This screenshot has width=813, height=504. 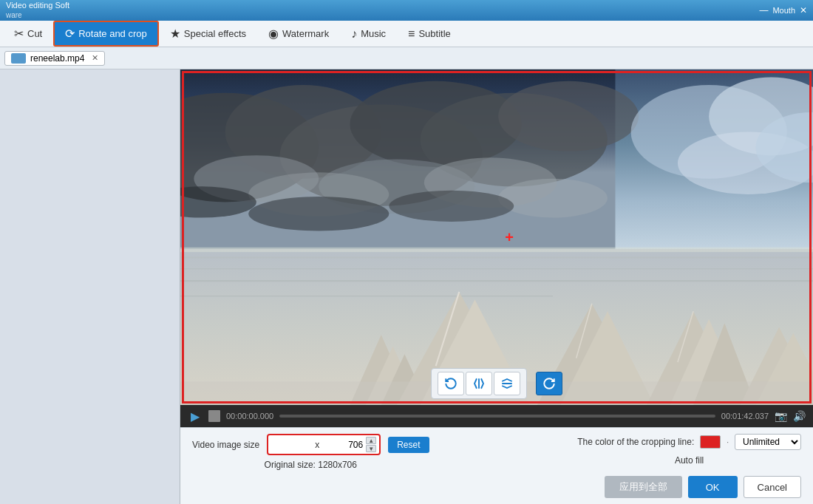 What do you see at coordinates (406, 10) in the screenshot?
I see `title-bar: Video editing Soft ware — Mouth ✕` at bounding box center [406, 10].